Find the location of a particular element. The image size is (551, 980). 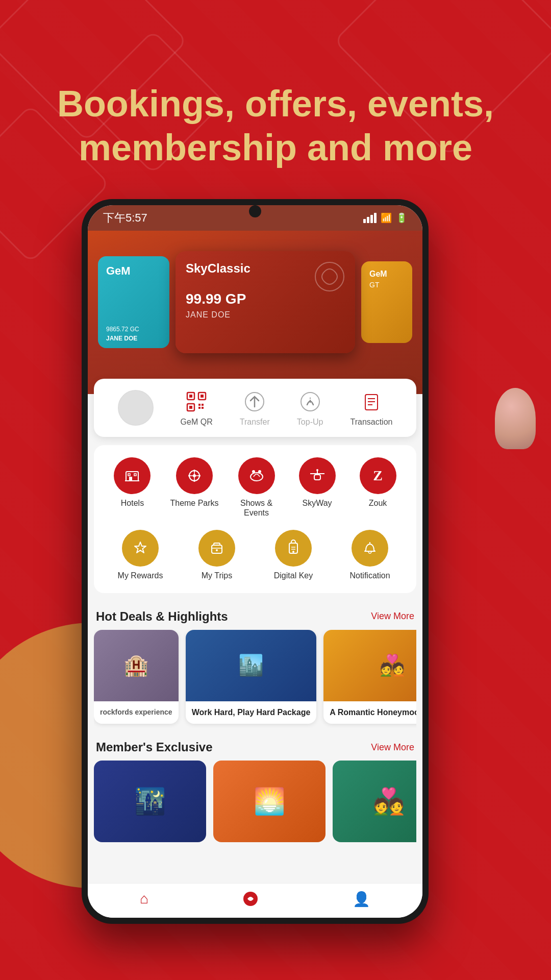

members-exclusive-section: Member's Exclusive View More 🌃 🌅 💑 is located at coordinates (255, 791).